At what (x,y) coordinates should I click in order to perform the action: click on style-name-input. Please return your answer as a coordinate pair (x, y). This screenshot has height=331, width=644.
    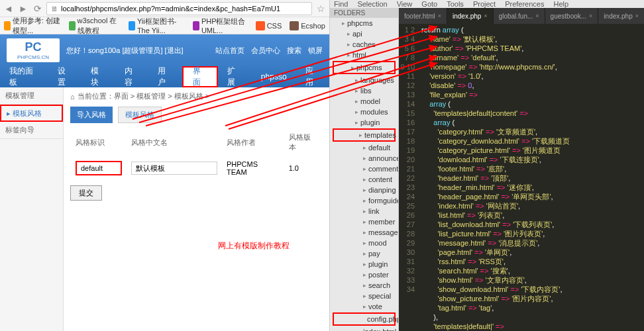
    Looking at the image, I should click on (174, 168).